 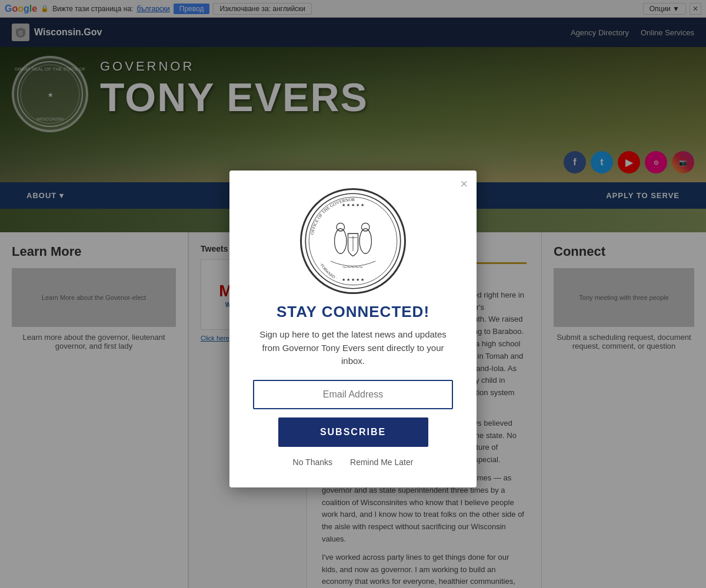 I want to click on modal-footer-links: No Thanks Remind Me Later, so click(x=353, y=462).